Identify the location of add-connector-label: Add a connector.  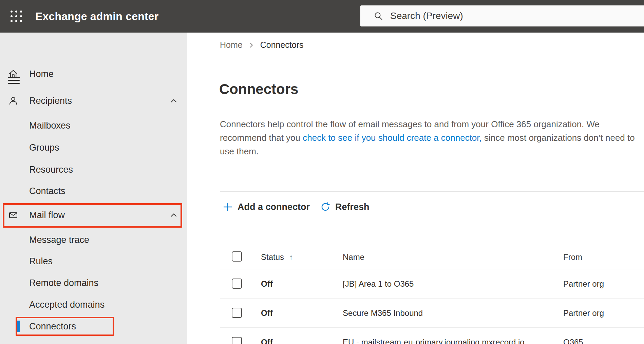
(273, 207).